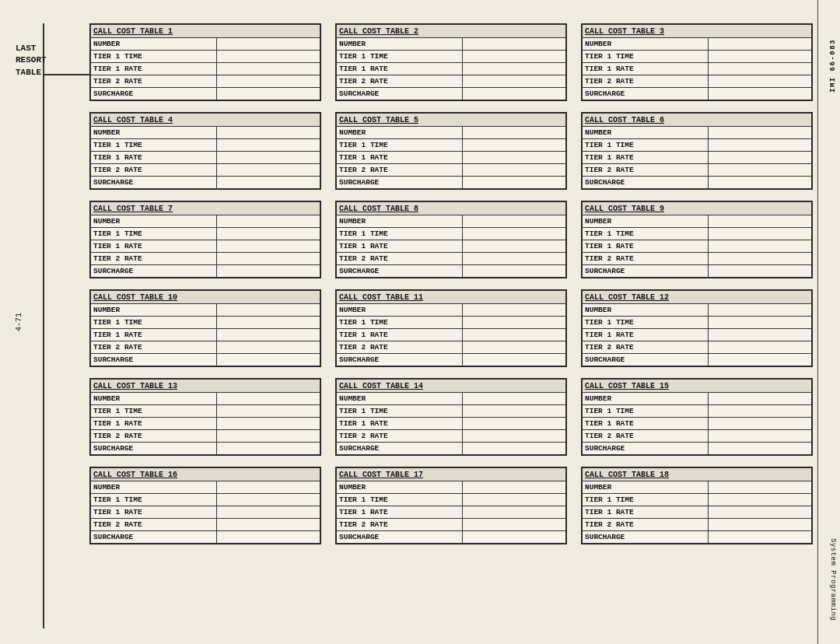 Image resolution: width=840 pixels, height=644 pixels. What do you see at coordinates (697, 386) in the screenshot?
I see `table-title-15: CALL COST TABLE 15` at bounding box center [697, 386].